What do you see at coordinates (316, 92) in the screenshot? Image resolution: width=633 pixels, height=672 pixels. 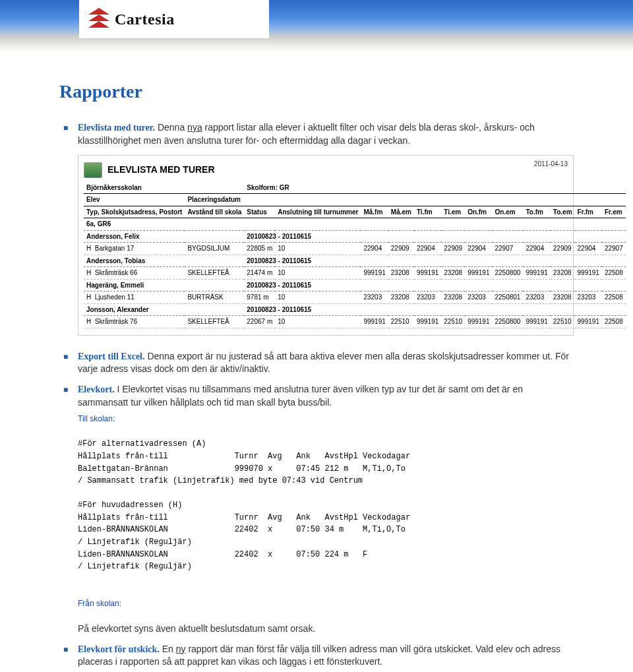 I see `page-title: Rapporter` at bounding box center [316, 92].